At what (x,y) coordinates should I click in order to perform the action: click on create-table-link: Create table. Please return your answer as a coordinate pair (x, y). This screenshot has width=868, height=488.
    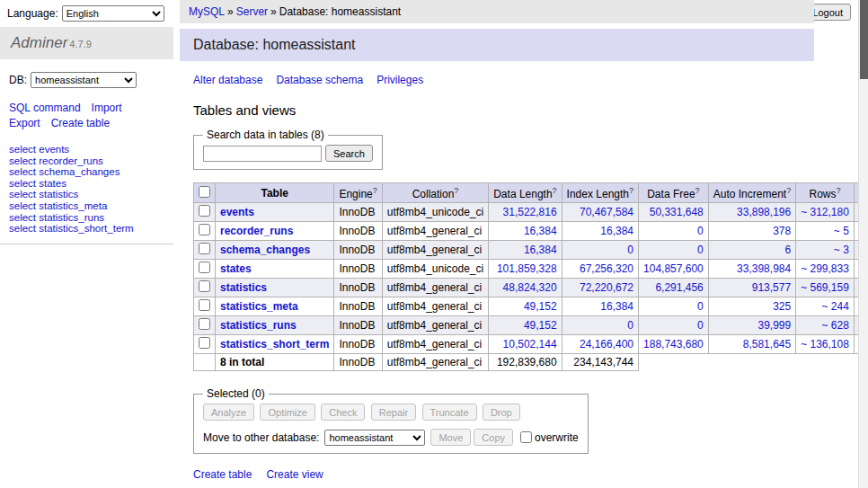
    Looking at the image, I should click on (223, 475).